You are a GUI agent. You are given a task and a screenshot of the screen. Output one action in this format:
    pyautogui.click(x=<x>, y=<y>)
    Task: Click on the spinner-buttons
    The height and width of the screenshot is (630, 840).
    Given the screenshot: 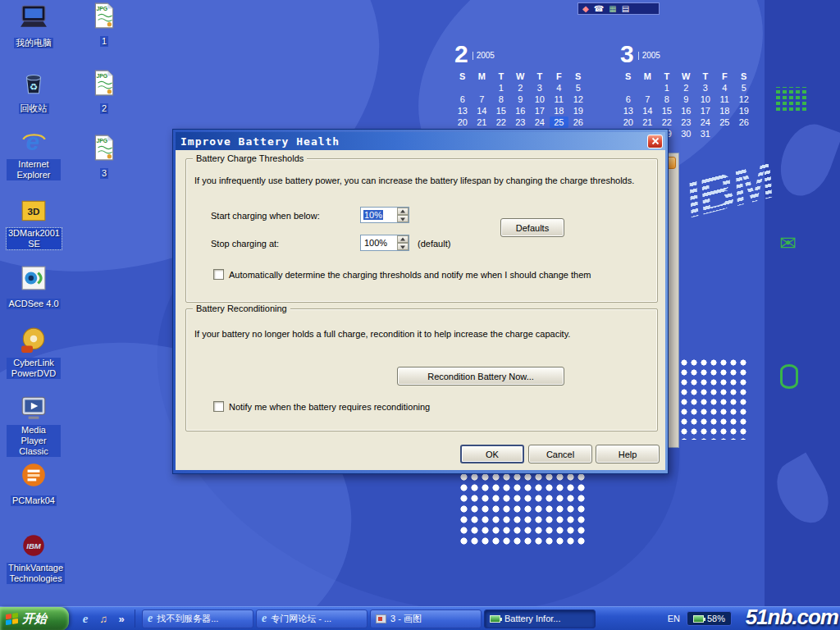 What is the action you would take?
    pyautogui.click(x=403, y=243)
    